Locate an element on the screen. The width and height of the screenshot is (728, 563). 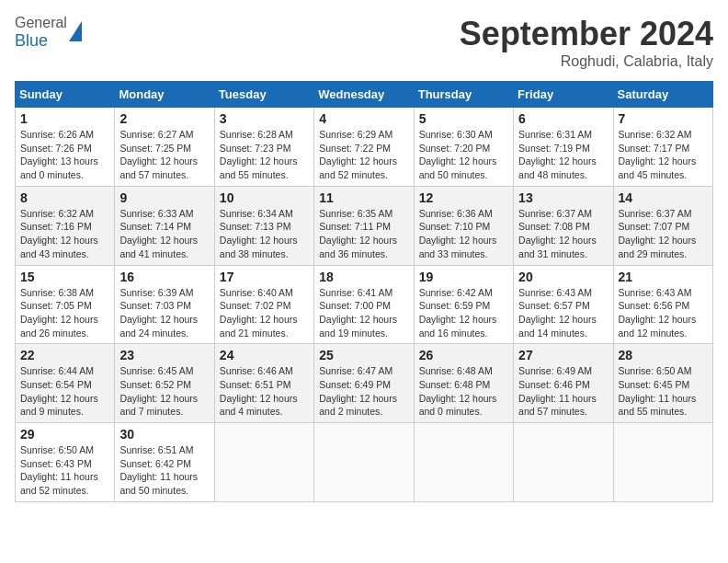
day-info: Sunrise: 6:32 AM Sunset: 7:16 PM Dayligh… is located at coordinates (64, 234).